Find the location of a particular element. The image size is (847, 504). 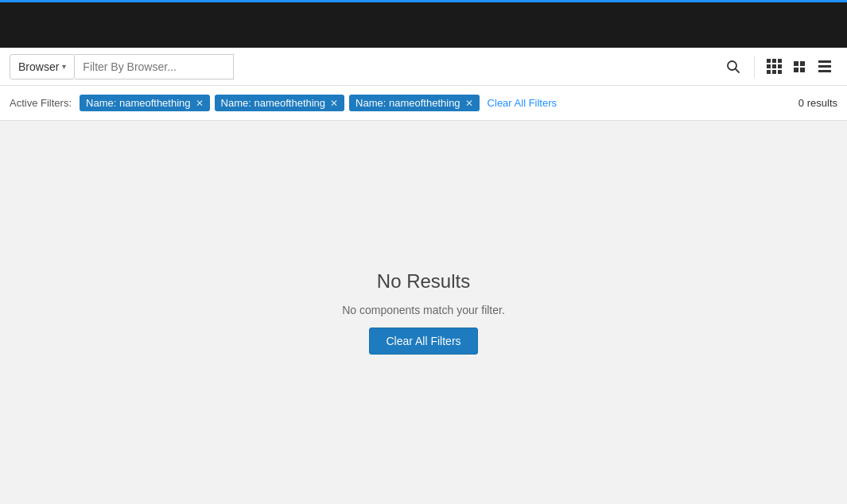

search-icon is located at coordinates (733, 67).